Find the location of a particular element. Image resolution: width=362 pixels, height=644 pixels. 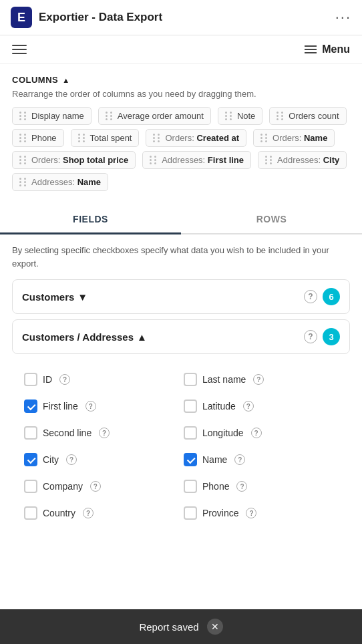

column-tag-orders-name: Orders: Name is located at coordinates (294, 138).